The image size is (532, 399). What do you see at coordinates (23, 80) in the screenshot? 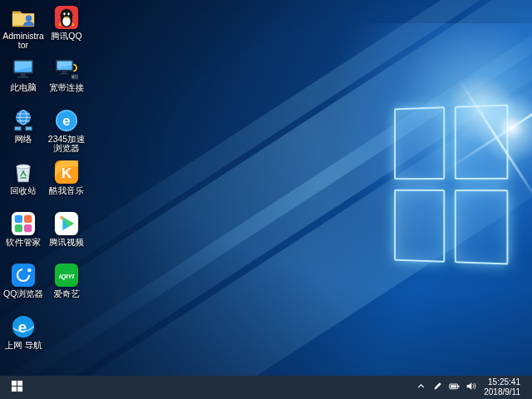
I see `desktop-icon-this-pc: 此电脑` at bounding box center [23, 80].